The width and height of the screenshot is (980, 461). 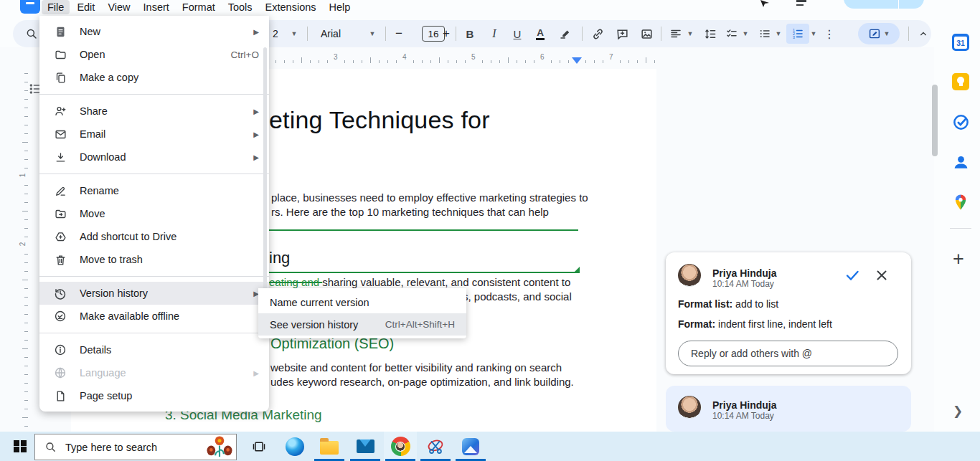 I want to click on profile-avatar, so click(x=400, y=447).